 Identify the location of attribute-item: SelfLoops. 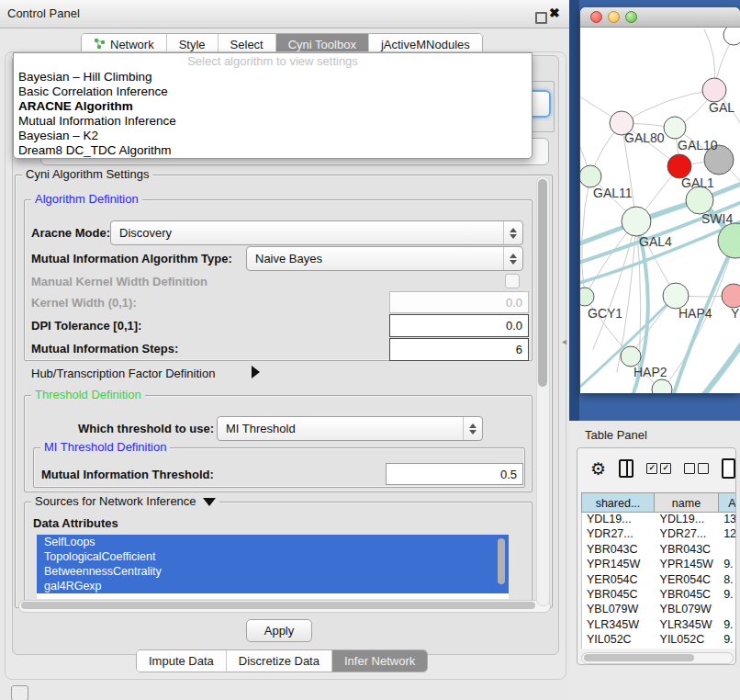
(273, 542).